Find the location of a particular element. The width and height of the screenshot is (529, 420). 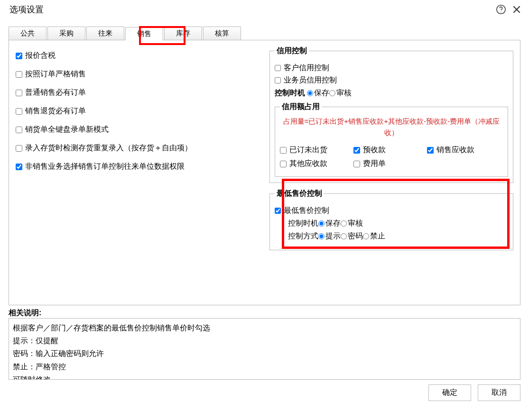

quota-note: 占用量=已订未出货+销售应收款+其他应收款-预收款-费用单（冲减应收） is located at coordinates (392, 127).